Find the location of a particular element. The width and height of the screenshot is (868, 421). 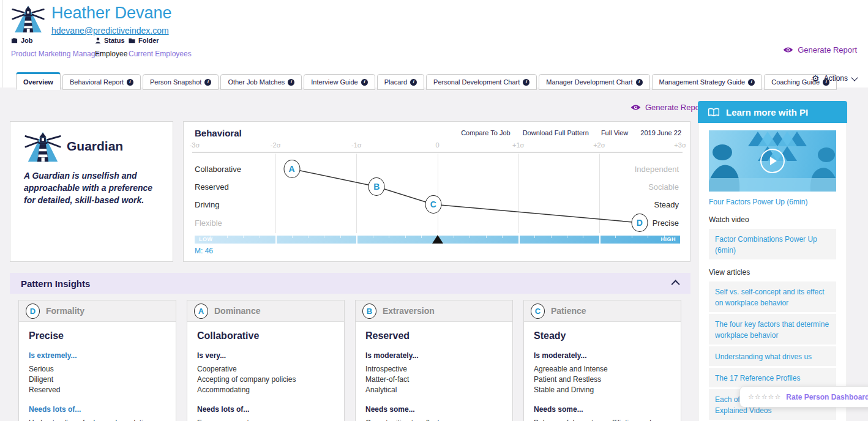

insight-section: Is moderately...IntrospectiveMatter-of-f… is located at coordinates (434, 373).